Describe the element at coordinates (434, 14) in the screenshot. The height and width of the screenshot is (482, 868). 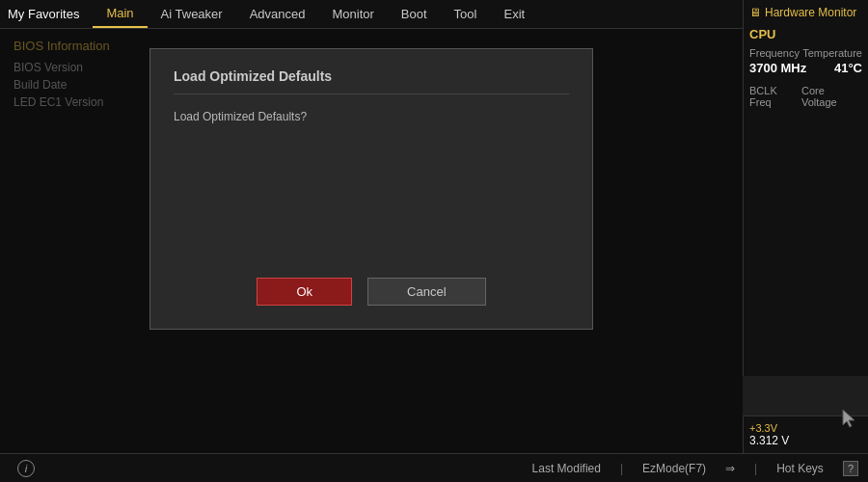
I see `nav-bar: My Favorites Main Ai Tweaker Advanced Mo…` at that location.